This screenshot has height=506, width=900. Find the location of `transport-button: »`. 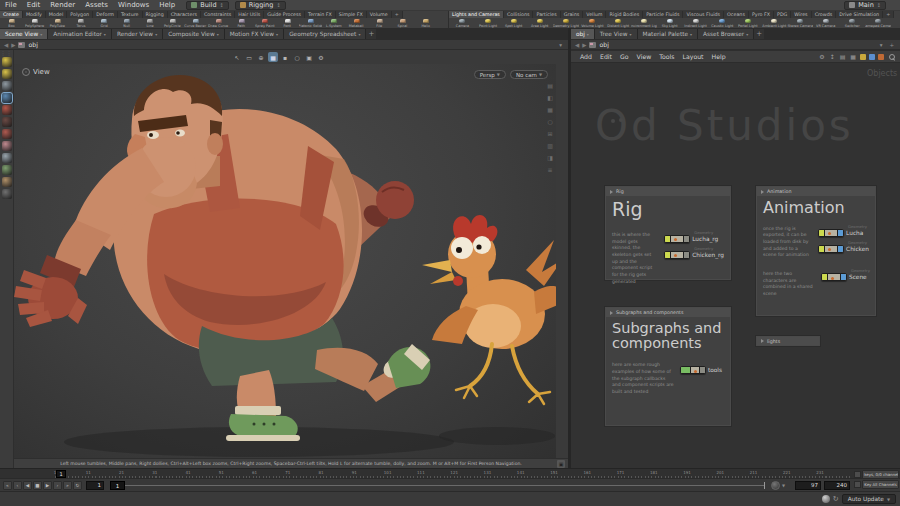

transport-button: » is located at coordinates (68, 486).